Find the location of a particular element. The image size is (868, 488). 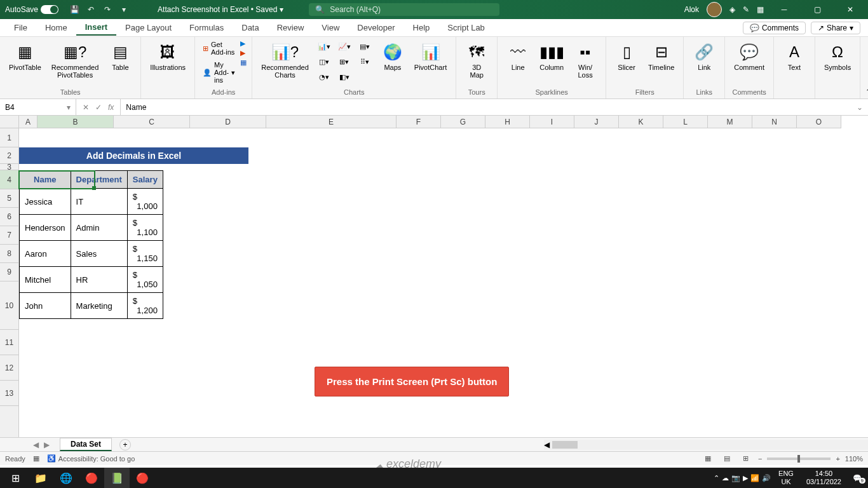

save-icon: 💾 is located at coordinates (74, 10).